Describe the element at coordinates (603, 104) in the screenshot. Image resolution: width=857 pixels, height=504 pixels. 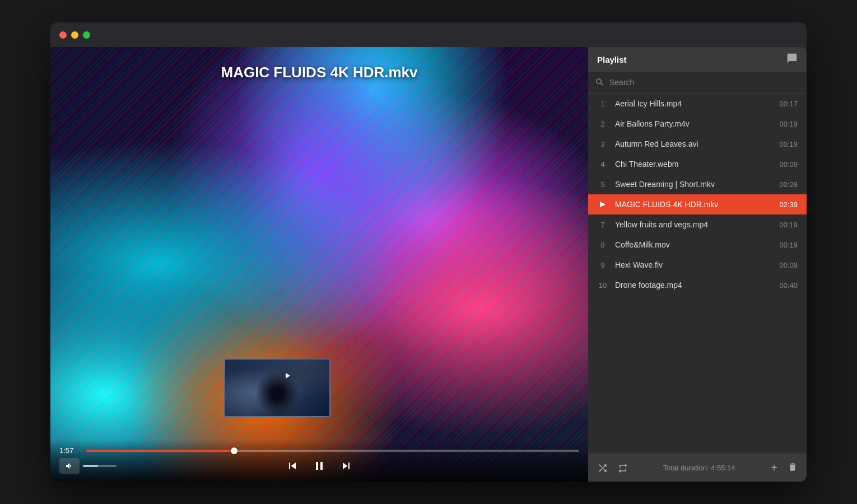
I see `item-number: 1` at that location.